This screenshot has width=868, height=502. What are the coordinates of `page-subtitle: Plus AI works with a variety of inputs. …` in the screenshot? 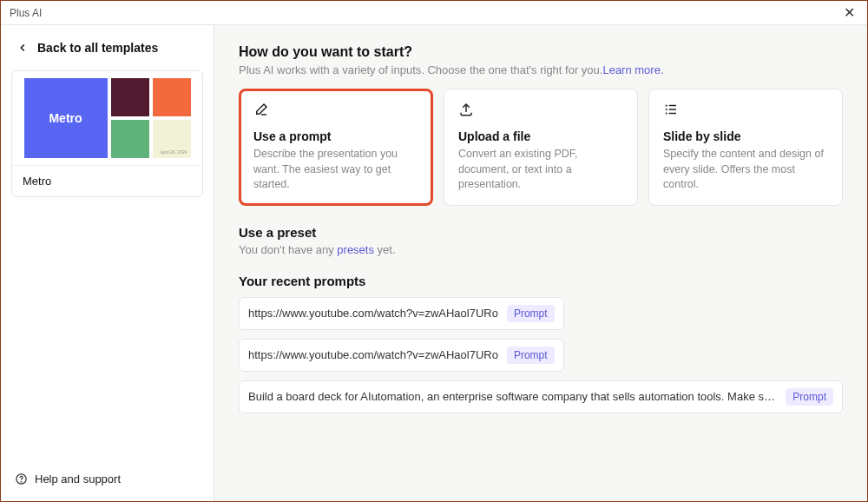 It's located at (541, 69).